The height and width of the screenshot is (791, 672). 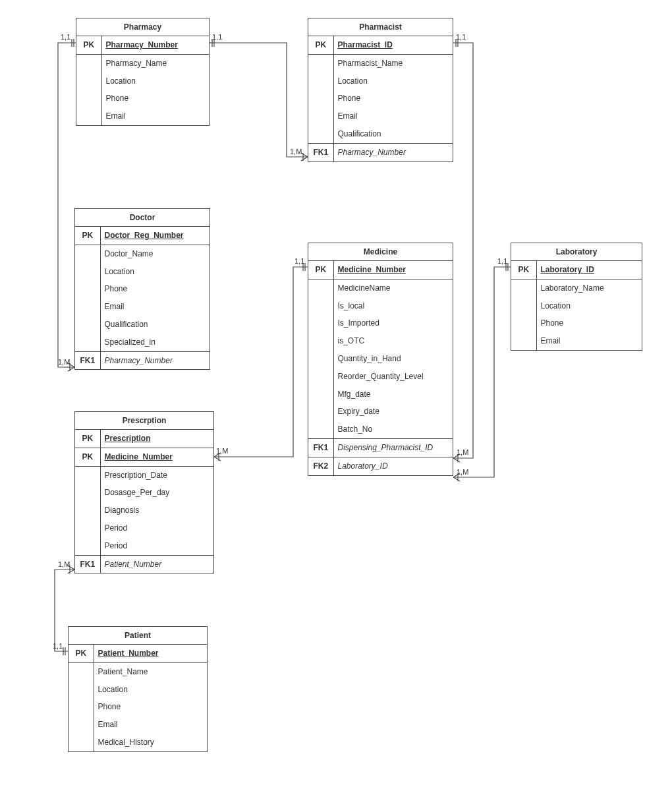 I want to click on attr-name: Pharmacy_Name, so click(x=155, y=63).